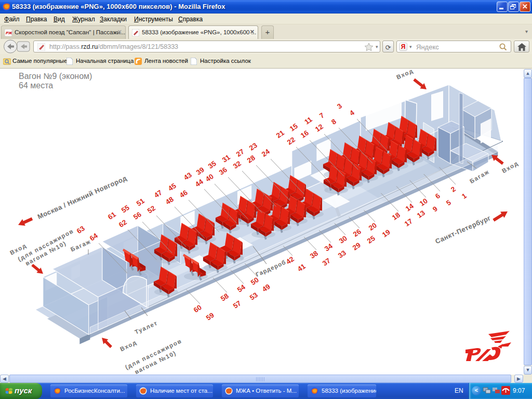 The width and height of the screenshot is (532, 399). I want to click on svg-text: 47, so click(158, 194).